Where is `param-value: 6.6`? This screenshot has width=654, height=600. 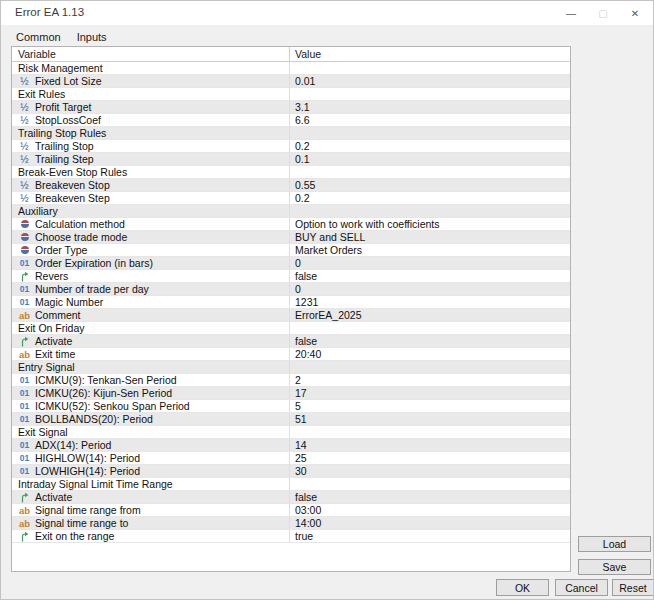 param-value: 6.6 is located at coordinates (302, 120).